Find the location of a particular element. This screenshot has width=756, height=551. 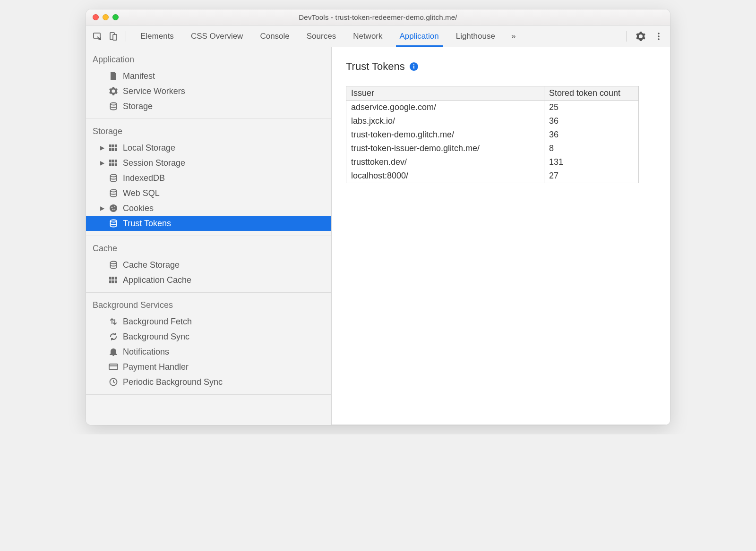

table-row: adservice.google.com/25 is located at coordinates (492, 108).